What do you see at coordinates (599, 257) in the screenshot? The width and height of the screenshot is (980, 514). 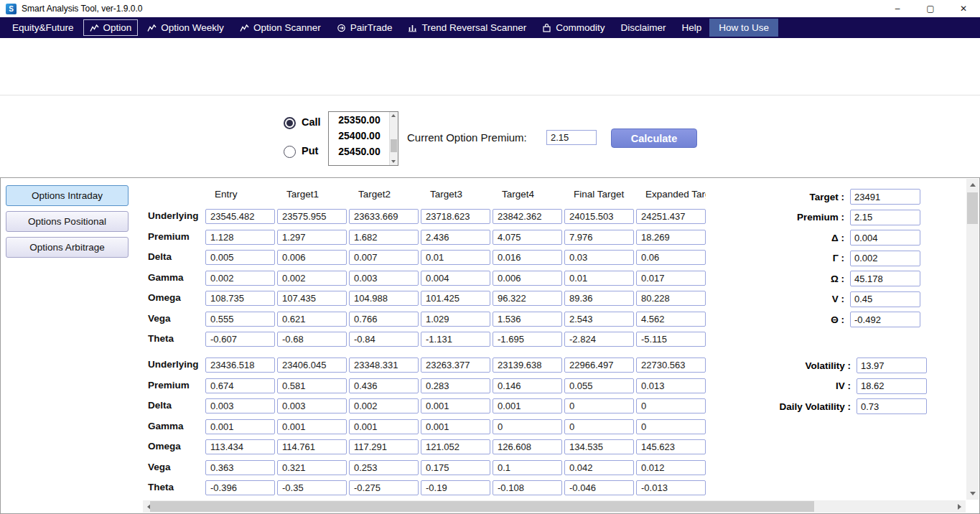 I see `table-cell: 0.03` at bounding box center [599, 257].